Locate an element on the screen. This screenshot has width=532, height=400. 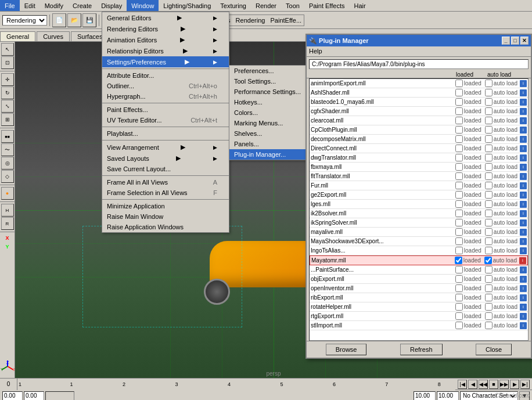
pm-refresh-btn: Refresh is located at coordinates (422, 349).